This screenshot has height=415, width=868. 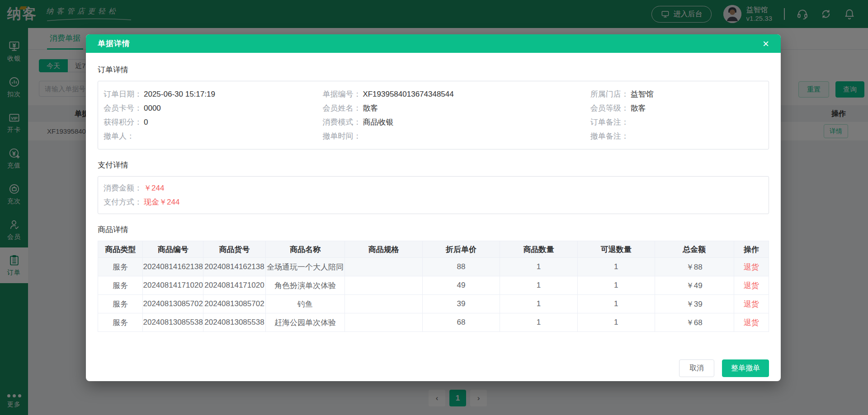 I want to click on field-label: 支付方式：, so click(x=123, y=202).